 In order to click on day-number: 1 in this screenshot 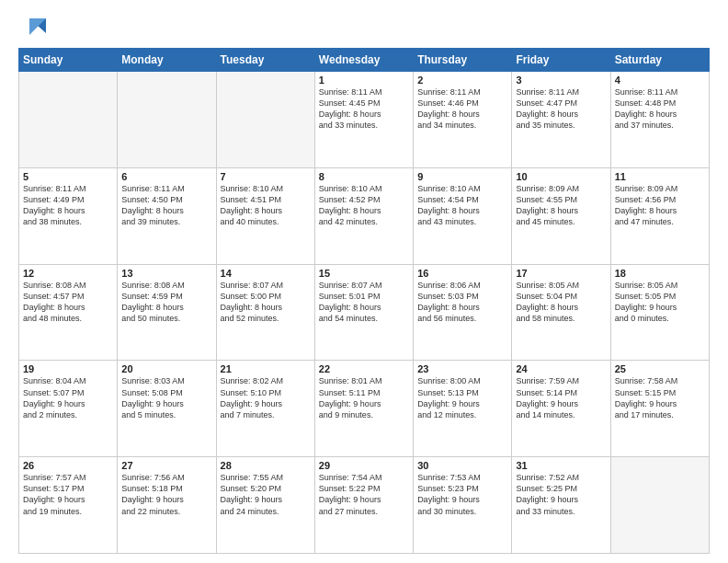, I will do `click(364, 80)`.